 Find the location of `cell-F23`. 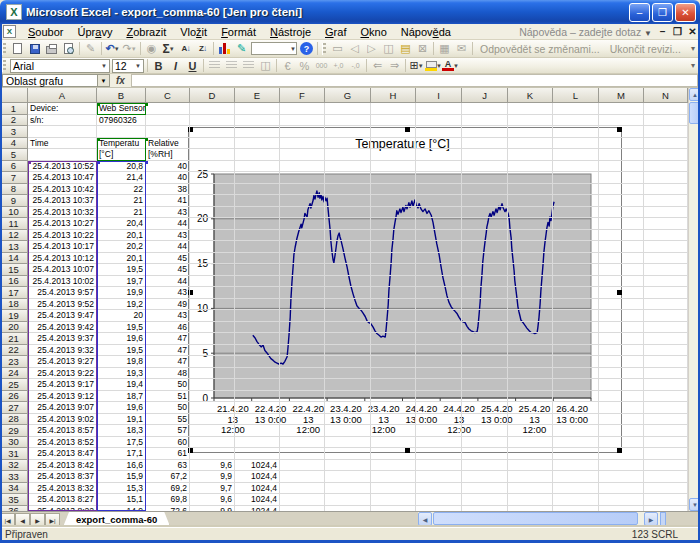

cell-F23 is located at coordinates (302, 362).